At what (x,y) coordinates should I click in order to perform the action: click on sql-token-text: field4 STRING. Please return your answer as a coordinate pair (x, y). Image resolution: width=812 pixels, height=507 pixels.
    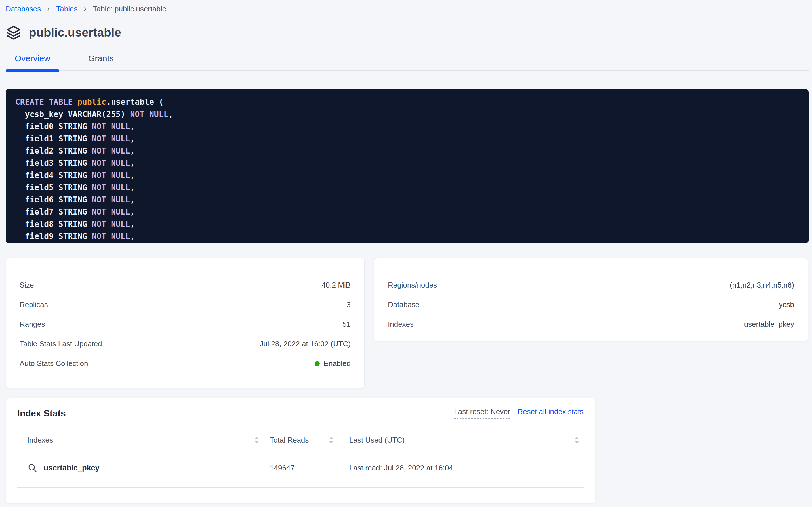
    Looking at the image, I should click on (54, 175).